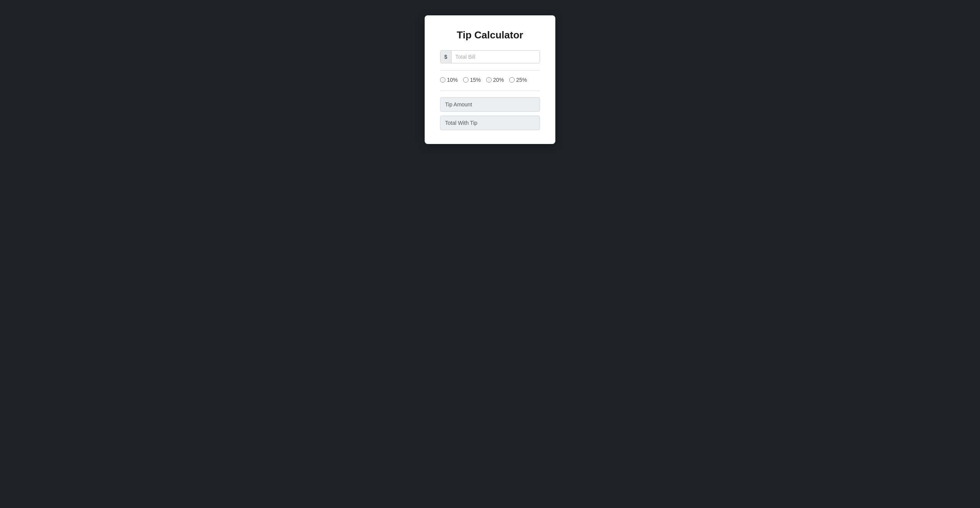 The width and height of the screenshot is (980, 508). I want to click on tip-options-group: 10% 15% 20% 25%, so click(490, 80).